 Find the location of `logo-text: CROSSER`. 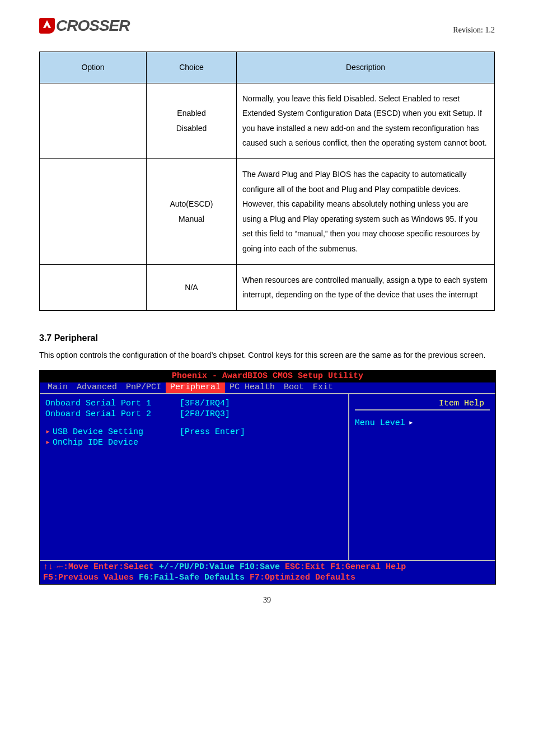

logo-text: CROSSER is located at coordinates (93, 26).